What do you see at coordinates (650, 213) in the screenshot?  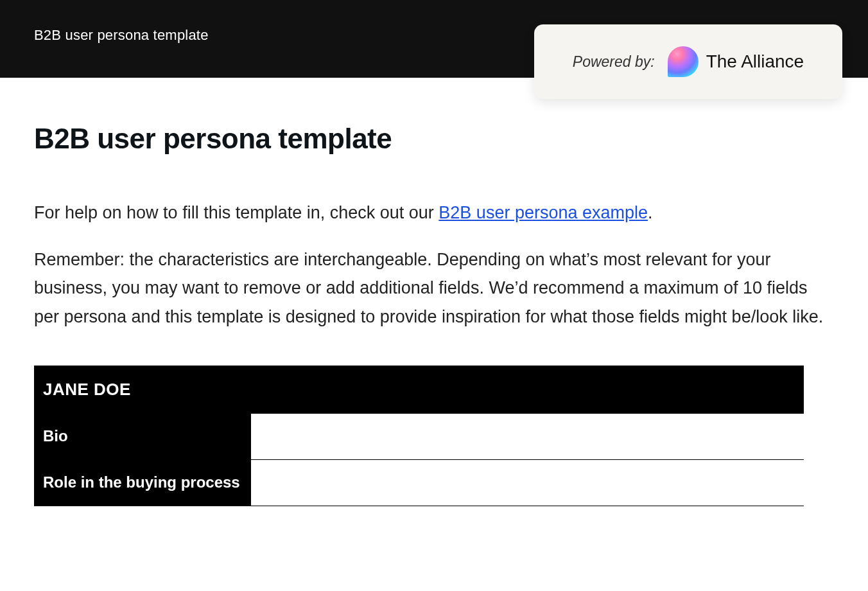 I see `intro-p1-suffix: .` at bounding box center [650, 213].